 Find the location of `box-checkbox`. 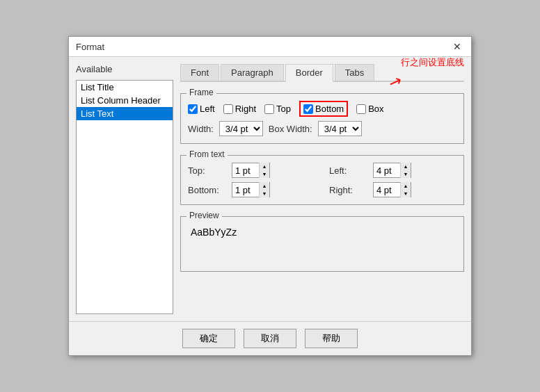

box-checkbox is located at coordinates (361, 109).